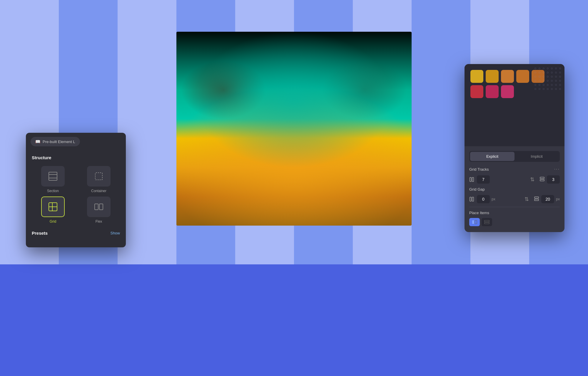  What do you see at coordinates (514, 156) in the screenshot?
I see `tab-row: Explicit Implicit` at bounding box center [514, 156].